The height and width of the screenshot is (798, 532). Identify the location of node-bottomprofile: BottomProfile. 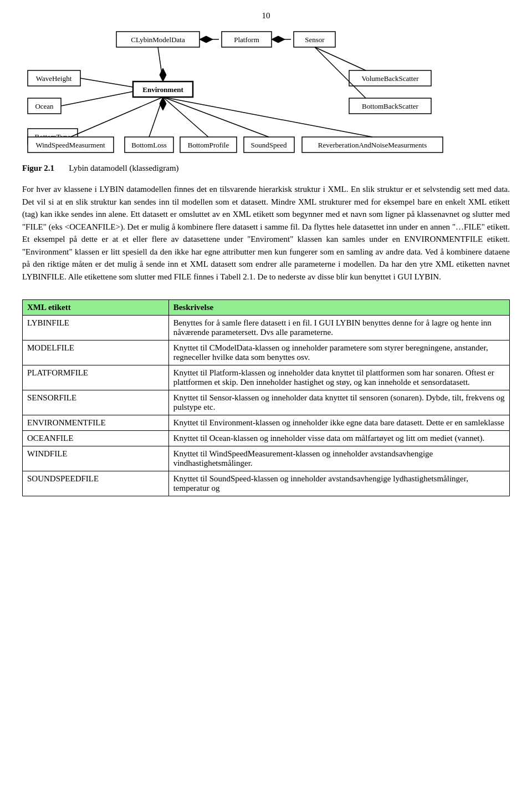
(208, 145).